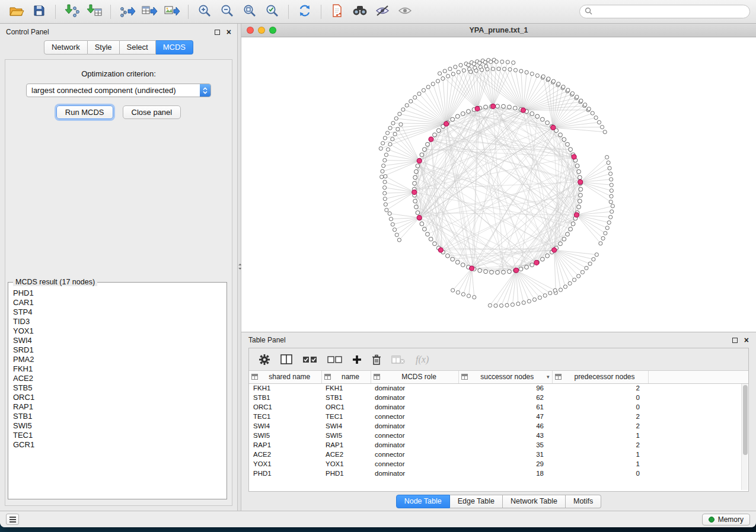 This screenshot has width=756, height=532. I want to click on mcds-result-item: TEC1, so click(117, 435).